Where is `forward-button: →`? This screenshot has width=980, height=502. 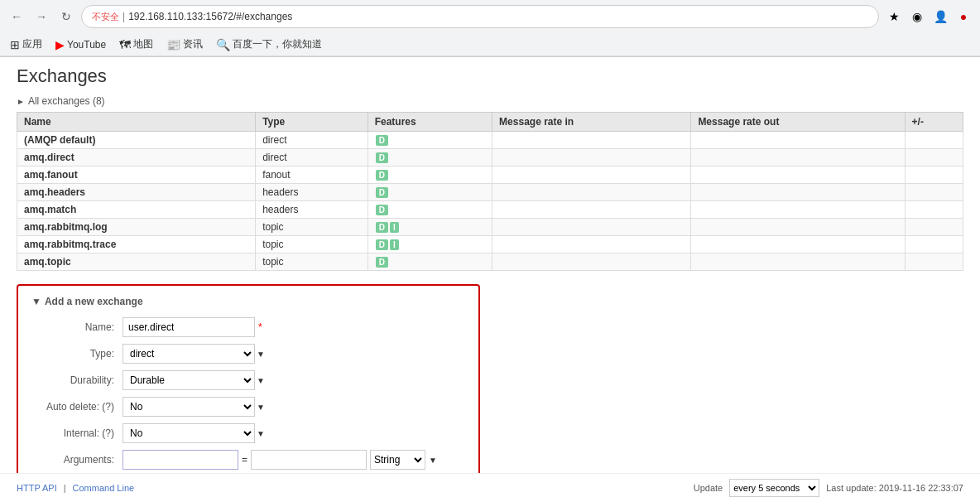 forward-button: → is located at coordinates (41, 17).